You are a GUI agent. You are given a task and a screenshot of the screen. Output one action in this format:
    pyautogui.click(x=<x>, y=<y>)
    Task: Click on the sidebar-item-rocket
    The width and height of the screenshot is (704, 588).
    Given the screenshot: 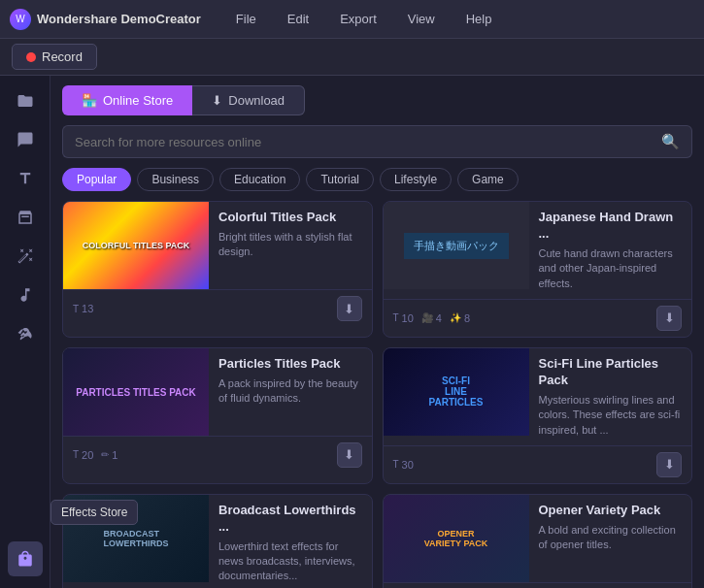 What is the action you would take?
    pyautogui.click(x=25, y=334)
    